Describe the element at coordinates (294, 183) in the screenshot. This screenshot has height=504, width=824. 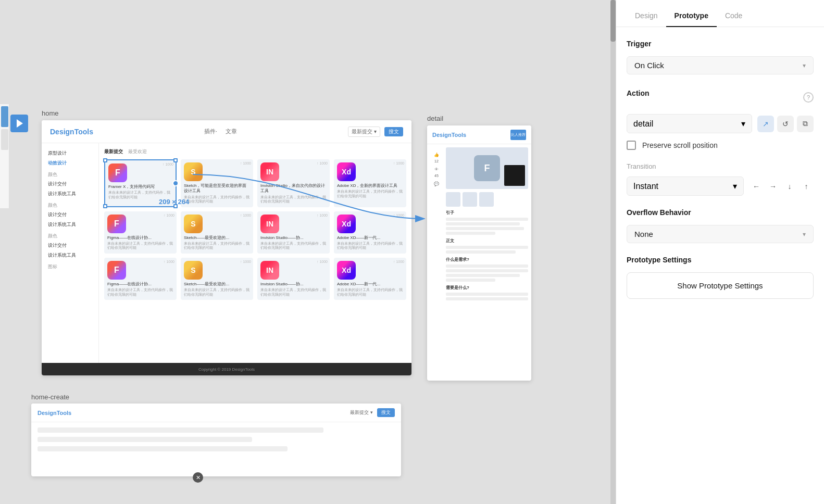
I see `grid-card: IN Invision Studio，来自次代你的设计工具 来自未来的设计工具，…` at that location.